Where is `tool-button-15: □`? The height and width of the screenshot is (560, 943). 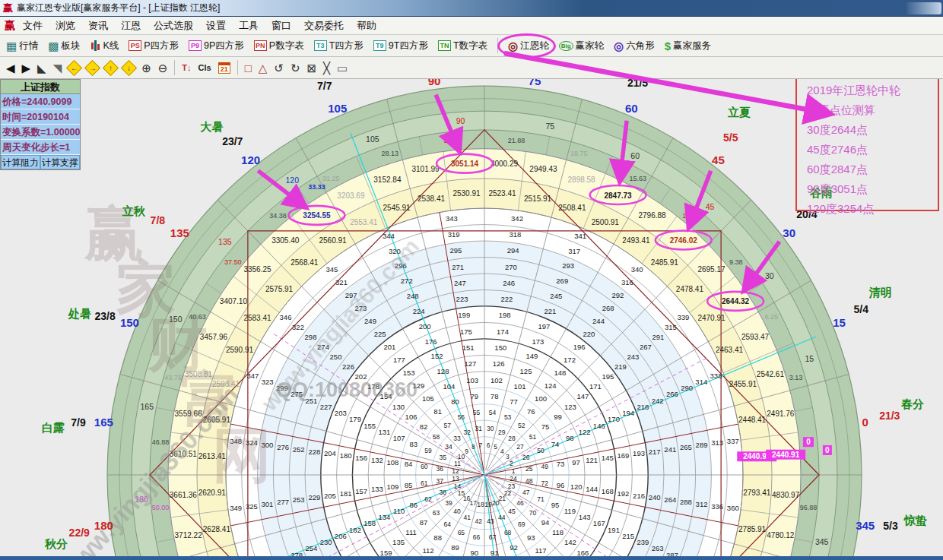
tool-button-15: □ is located at coordinates (248, 68).